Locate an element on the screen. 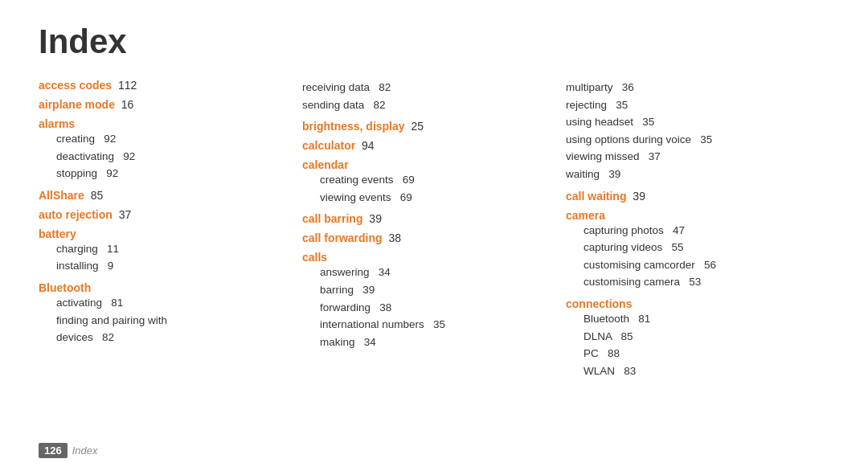 The height and width of the screenshot is (471, 868). entry-bluetooth: Bluetooth activating 81 finding and pair… is located at coordinates (166, 313).